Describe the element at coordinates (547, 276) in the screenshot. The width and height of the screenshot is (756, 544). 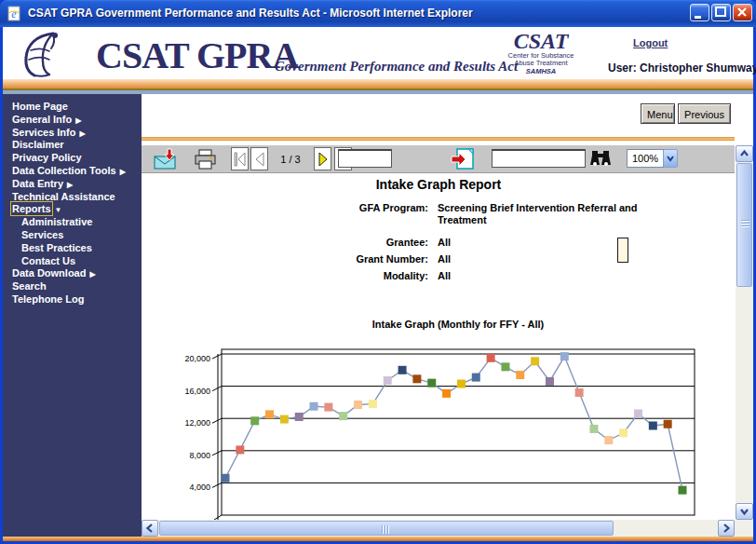
I see `field-value: All` at that location.